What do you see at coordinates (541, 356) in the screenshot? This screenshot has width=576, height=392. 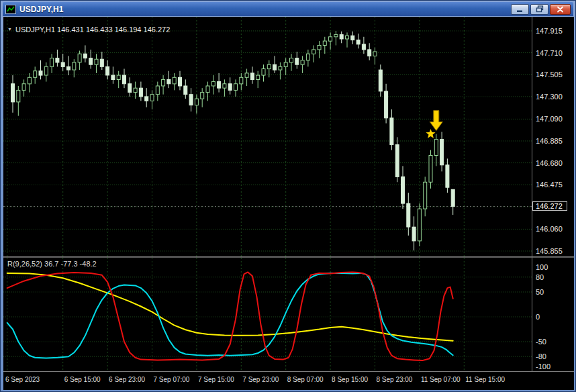 I see `oscillator-tick-label: -80` at bounding box center [541, 356].